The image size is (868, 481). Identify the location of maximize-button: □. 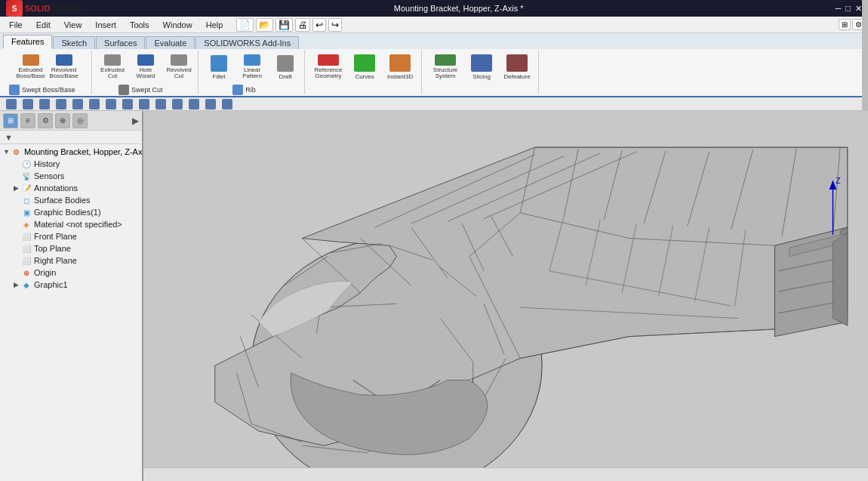
(848, 9).